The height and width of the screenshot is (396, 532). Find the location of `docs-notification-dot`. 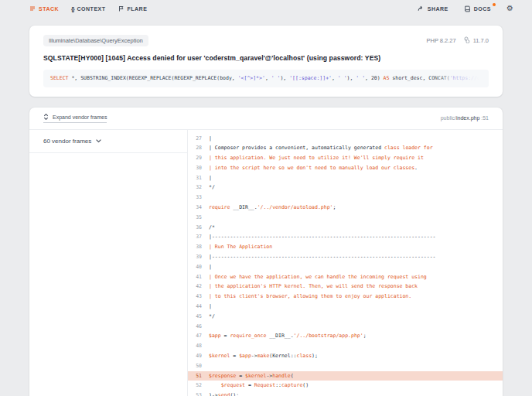

docs-notification-dot is located at coordinates (494, 5).